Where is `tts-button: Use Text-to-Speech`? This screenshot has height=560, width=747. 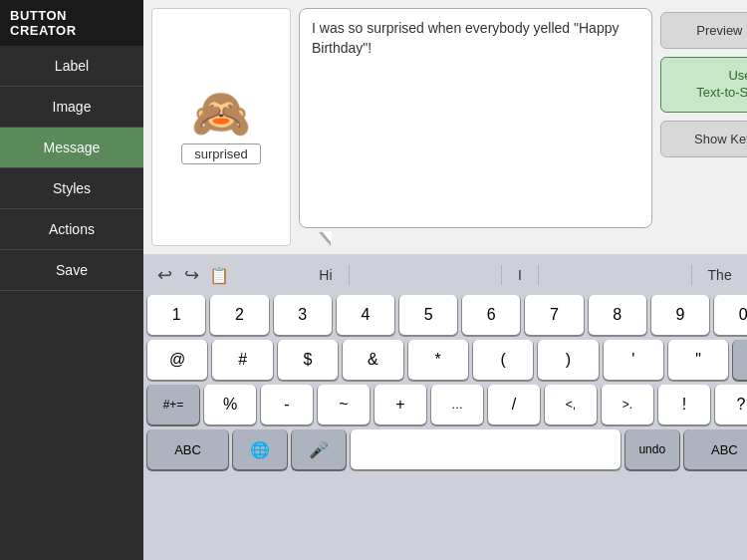 tts-button: Use Text-to-Speech is located at coordinates (703, 85).